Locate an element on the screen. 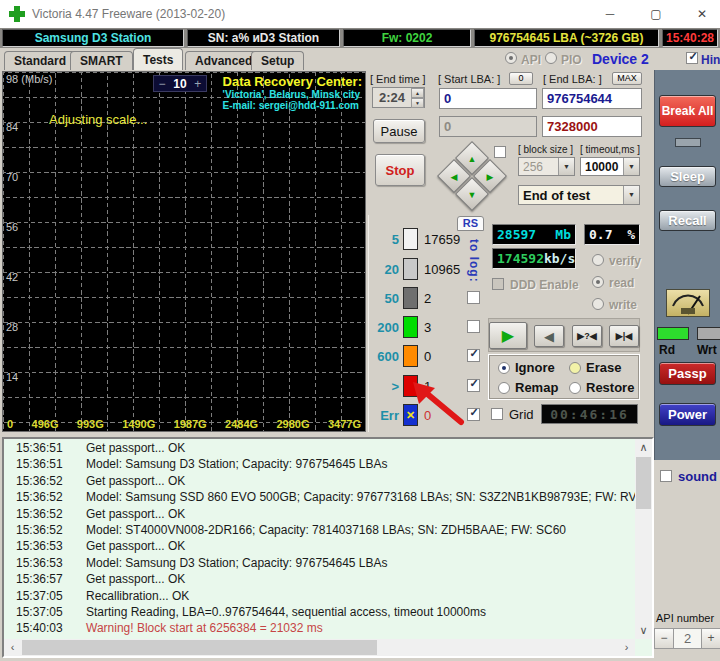 This screenshot has width=720, height=661. mb-lcd: 28597Mb is located at coordinates (534, 234).